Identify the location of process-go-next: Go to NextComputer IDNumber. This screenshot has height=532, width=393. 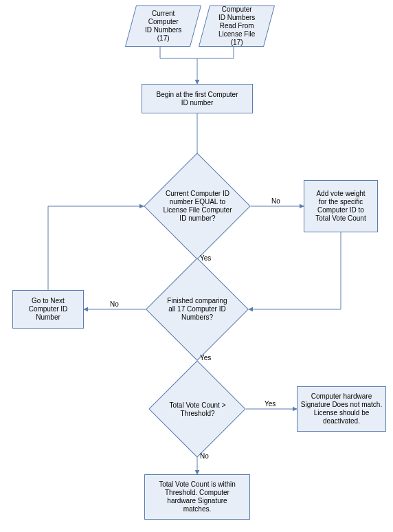
(48, 309).